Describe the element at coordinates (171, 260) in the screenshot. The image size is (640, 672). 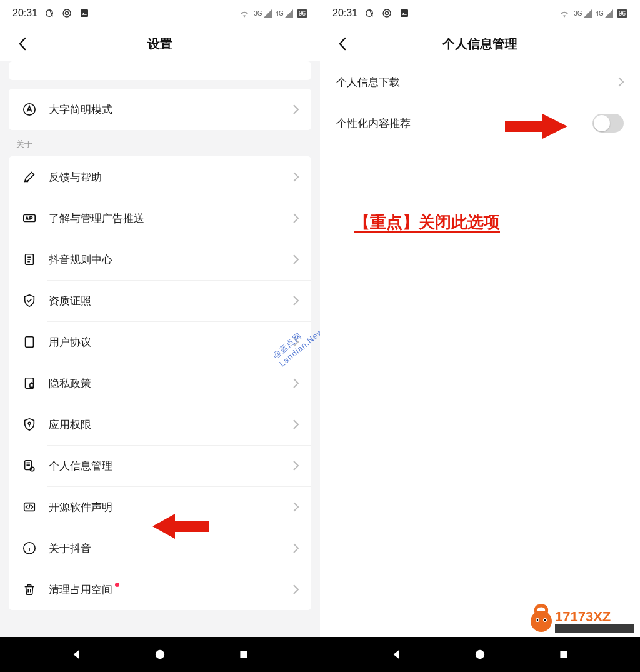
I see `row-label: 抖音规则中心` at that location.